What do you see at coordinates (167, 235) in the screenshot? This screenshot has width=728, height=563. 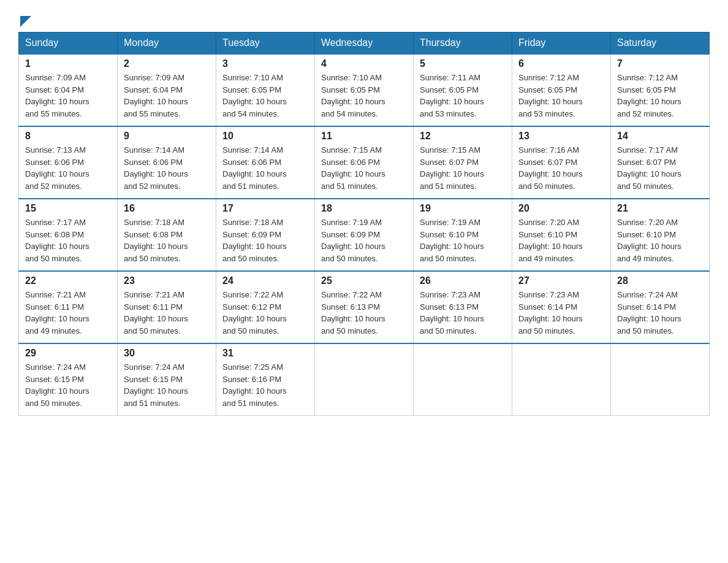 I see `calendar-day-cell: 16 Sunrise: 7:18 AMSunset: 6:08 PMDaylig…` at bounding box center [167, 235].